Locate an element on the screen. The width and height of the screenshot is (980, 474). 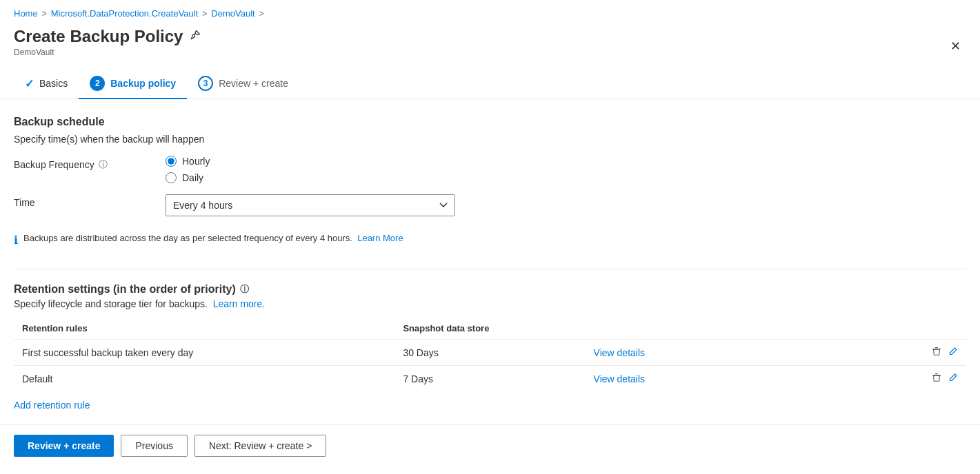
section-divider is located at coordinates (490, 269).